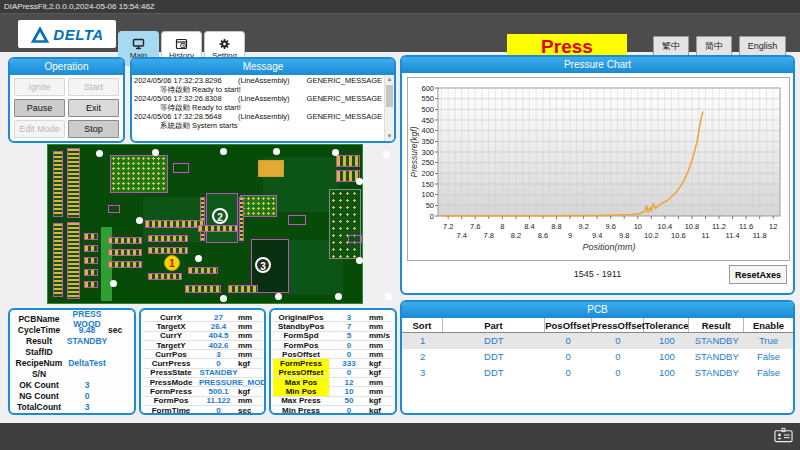 This screenshot has width=800, height=450. I want to click on status-row: CycleTime9.48sec, so click(72, 330).